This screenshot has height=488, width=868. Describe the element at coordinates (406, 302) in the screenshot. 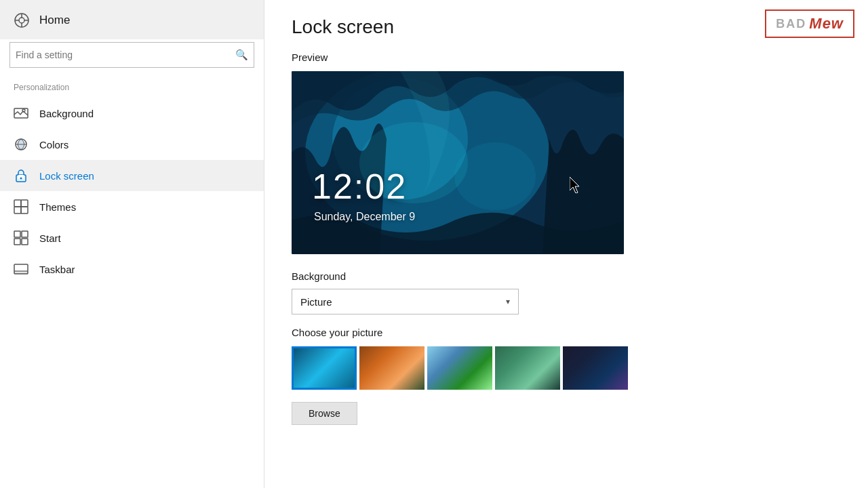

I see `background-dropdown: Picture ▾` at that location.